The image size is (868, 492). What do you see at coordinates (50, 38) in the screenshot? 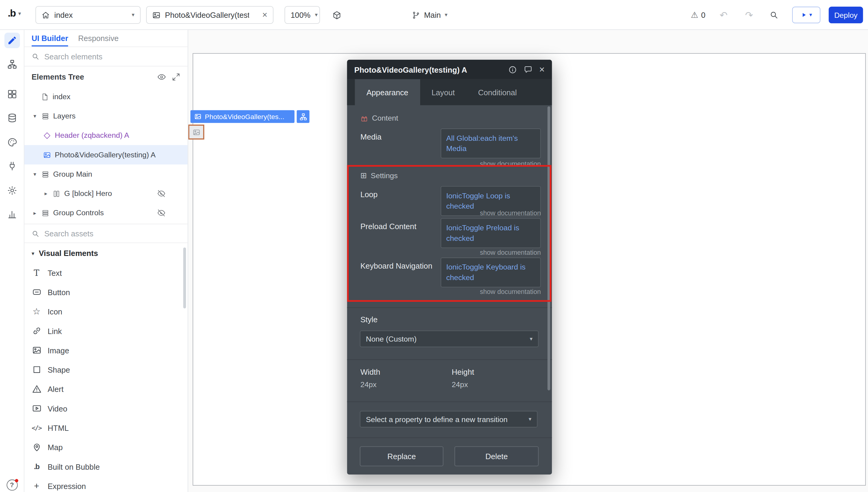
I see `tab-ui-builder: UI Builder` at bounding box center [50, 38].